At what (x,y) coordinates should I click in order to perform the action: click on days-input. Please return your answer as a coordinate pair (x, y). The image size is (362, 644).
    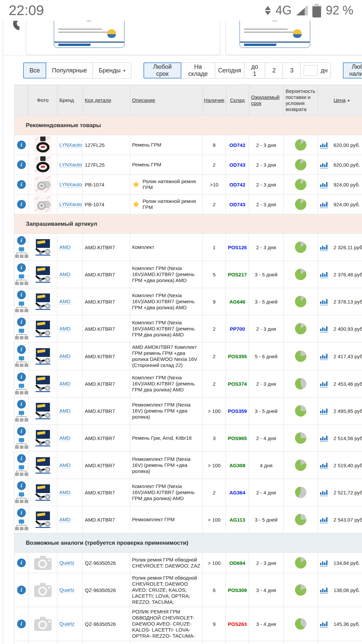
    Looking at the image, I should click on (311, 70).